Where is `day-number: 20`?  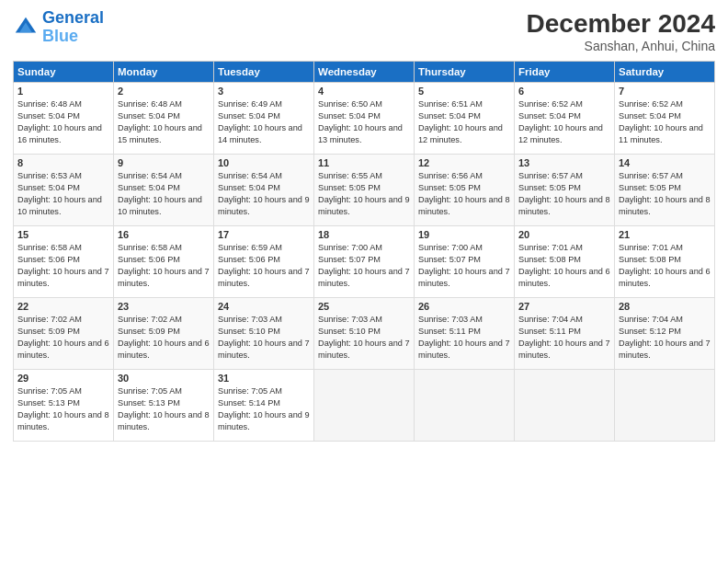 day-number: 20 is located at coordinates (564, 235).